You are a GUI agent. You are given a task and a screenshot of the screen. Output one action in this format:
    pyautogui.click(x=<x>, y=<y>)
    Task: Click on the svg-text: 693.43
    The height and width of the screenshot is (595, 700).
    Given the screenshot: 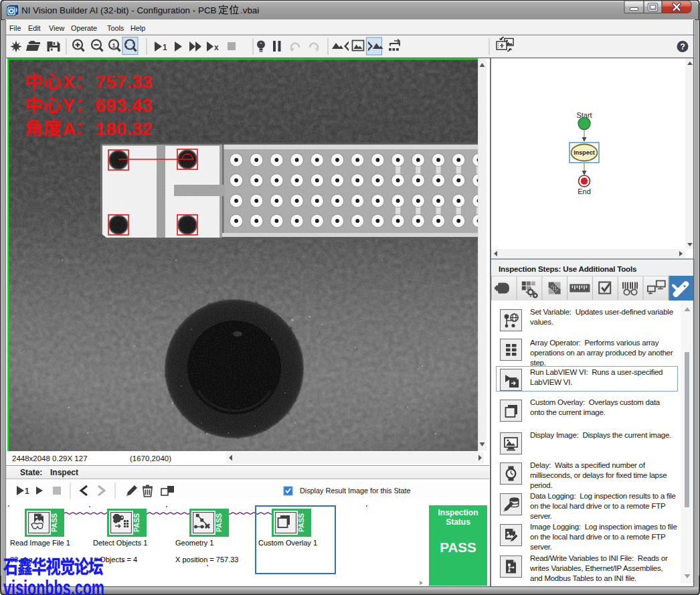 What is the action you would take?
    pyautogui.click(x=124, y=106)
    